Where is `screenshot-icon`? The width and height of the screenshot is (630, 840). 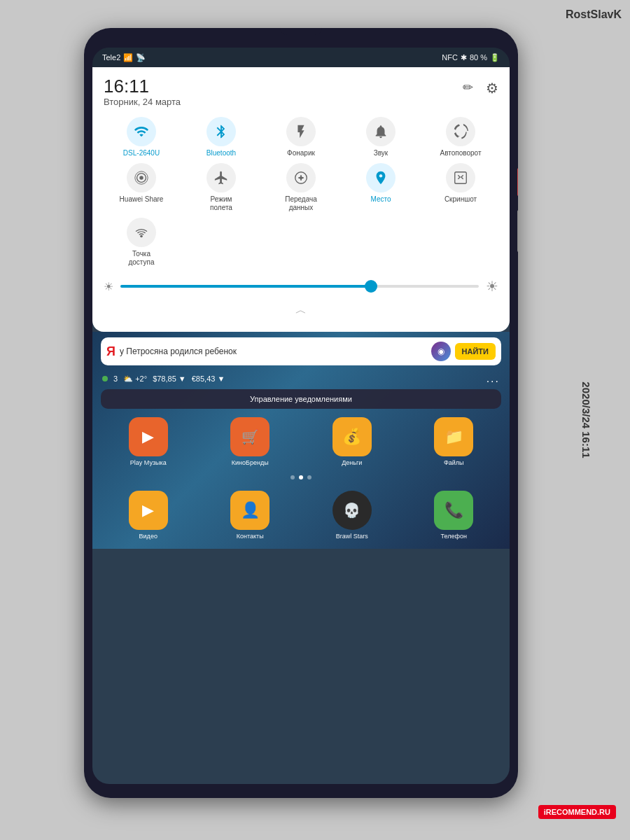
screenshot-icon is located at coordinates (461, 178).